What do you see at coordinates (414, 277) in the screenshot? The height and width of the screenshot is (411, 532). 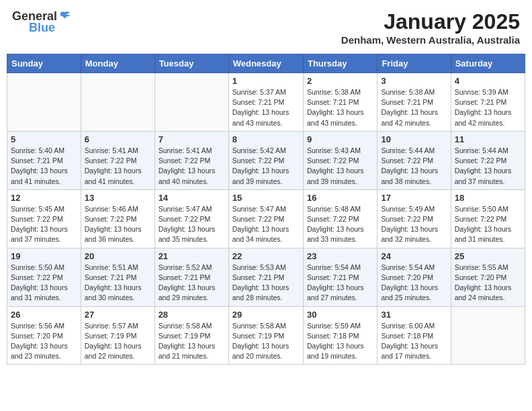 I see `calendar-cell: 24Sunrise: 5:54 AM Sunset: 7:20 PM Dayli…` at bounding box center [414, 277].